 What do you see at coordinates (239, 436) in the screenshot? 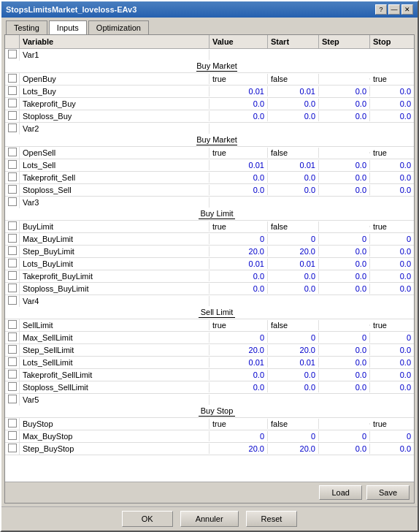
I see `row-value: 0` at bounding box center [239, 436].